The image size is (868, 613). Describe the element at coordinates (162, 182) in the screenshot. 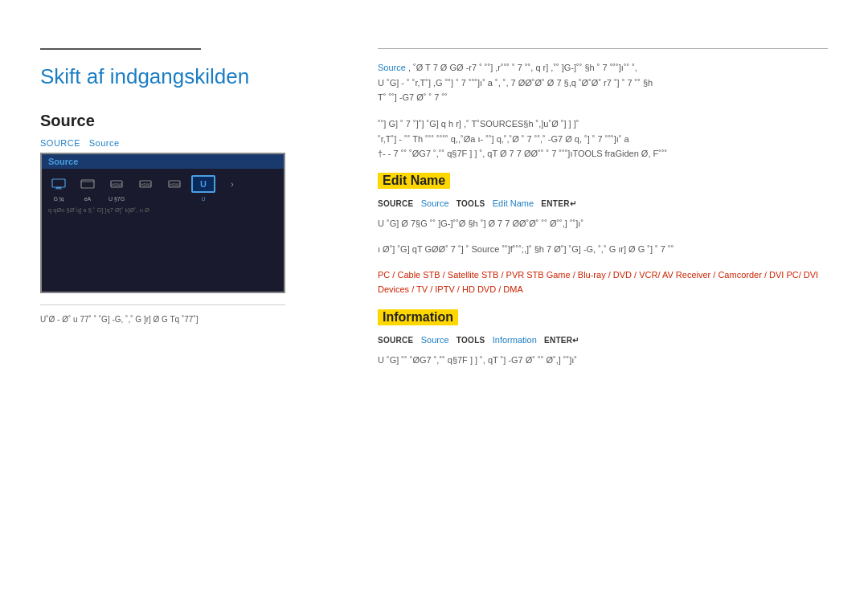

I see `tv-icons-row: HDMI HDMI HDMI` at that location.